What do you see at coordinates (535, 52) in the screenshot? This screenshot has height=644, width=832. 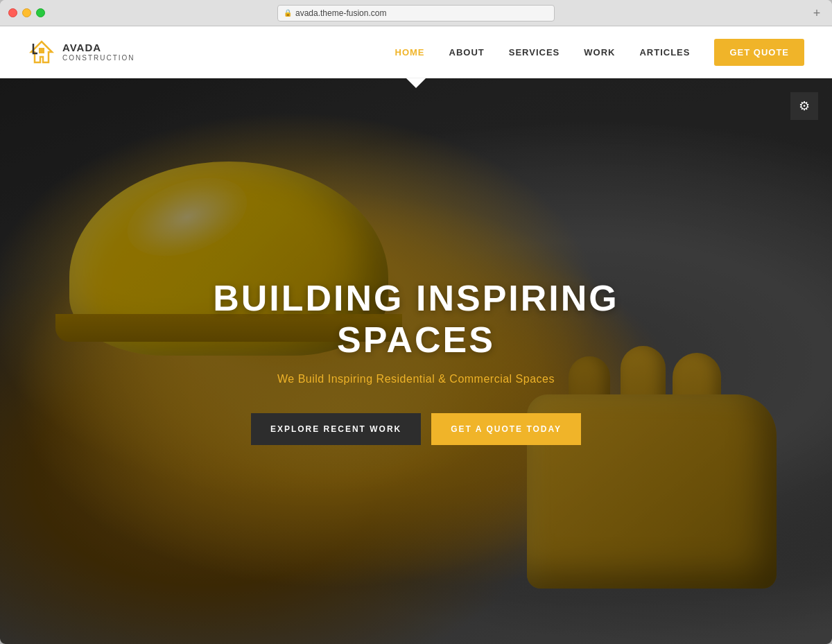 I see `nav-item-services: SERVICES` at bounding box center [535, 52].